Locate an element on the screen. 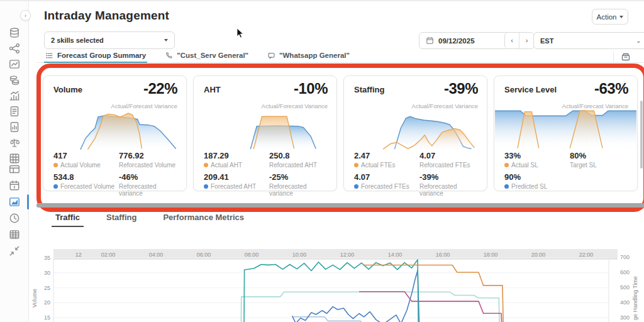  forecast-tab-2: "Whatsapp General" is located at coordinates (308, 57).